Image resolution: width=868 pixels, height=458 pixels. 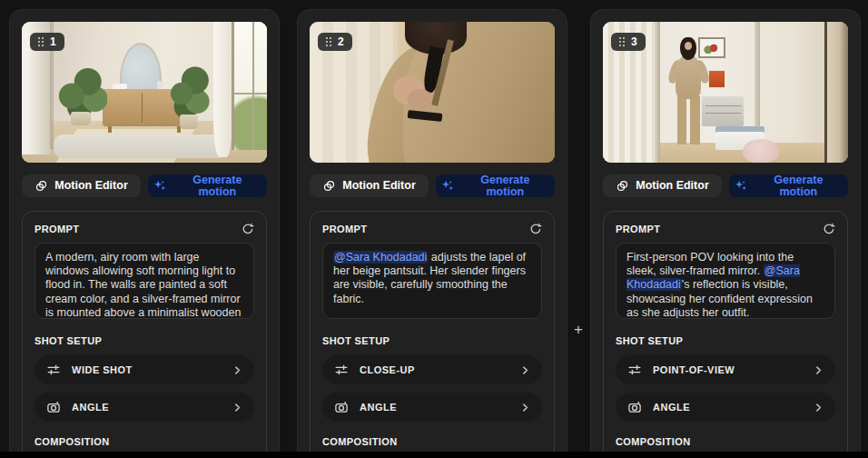 I want to click on prompt-textarea: @Sara Khodadadi adjusts the lapel of her…, so click(x=432, y=281).